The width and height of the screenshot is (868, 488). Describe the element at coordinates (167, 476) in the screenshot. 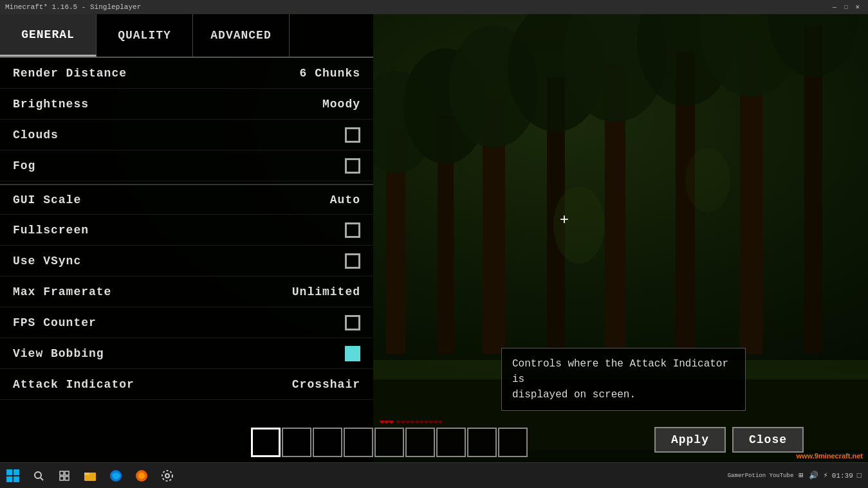

I see `settings-taskbar-icon` at that location.